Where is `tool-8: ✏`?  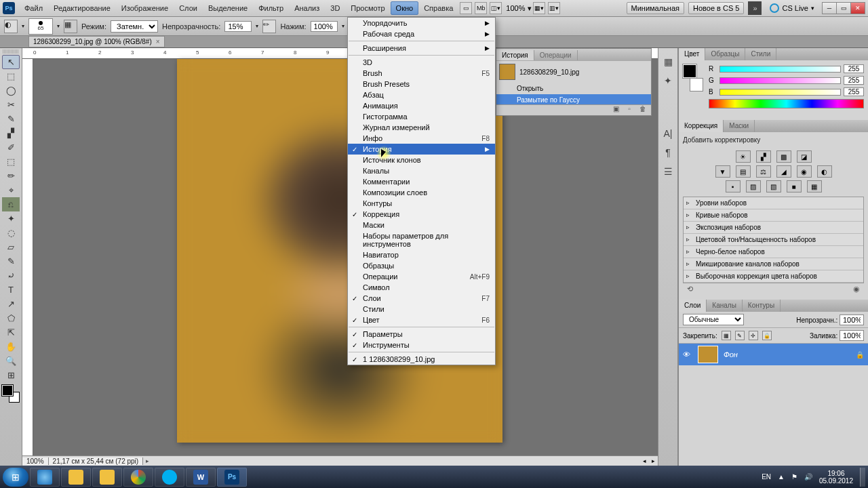
tool-8: ✏ is located at coordinates (11, 176).